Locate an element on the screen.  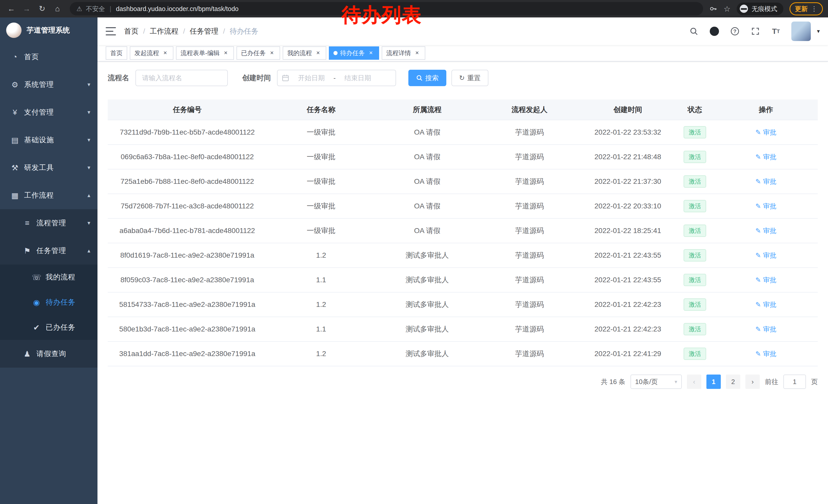
tab-initiate-process: 发起流程 × is located at coordinates (152, 53).